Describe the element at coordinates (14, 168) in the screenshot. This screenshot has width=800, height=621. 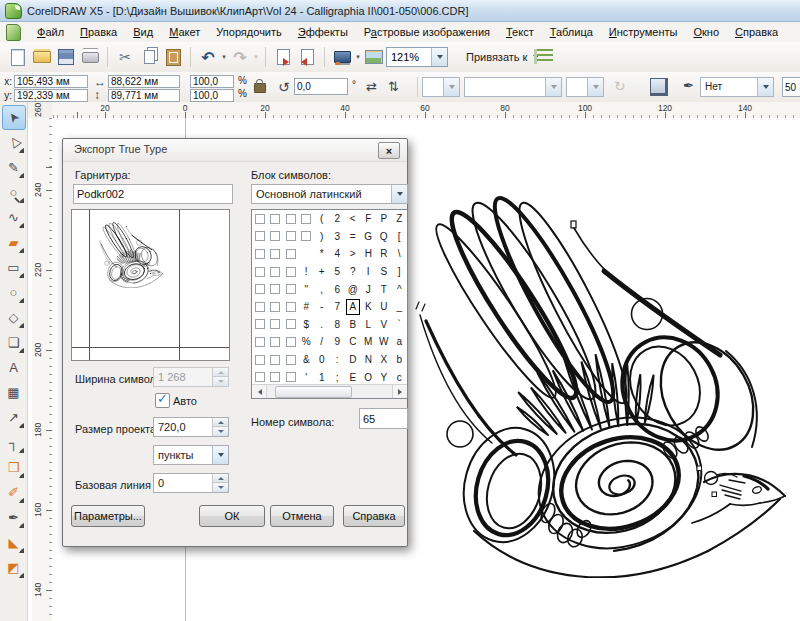
I see `crop-tool: ✎` at that location.